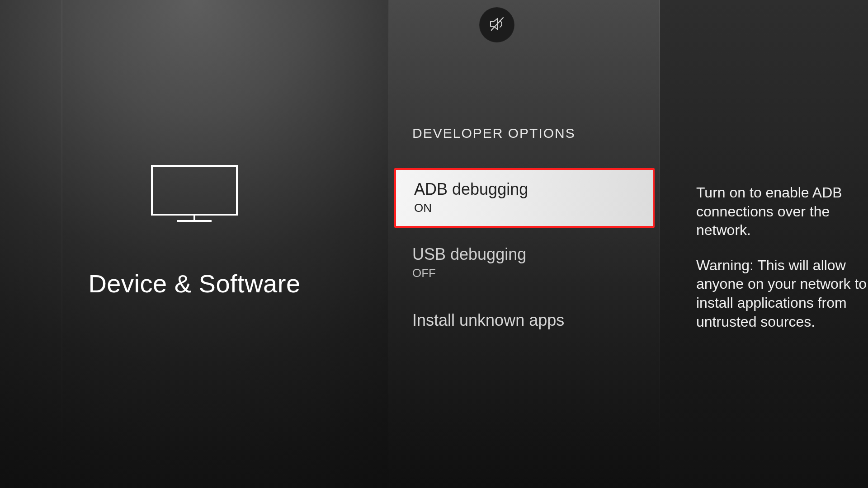 This screenshot has height=488, width=868. I want to click on section-heading: DEVELOPER OPTIONS, so click(494, 133).